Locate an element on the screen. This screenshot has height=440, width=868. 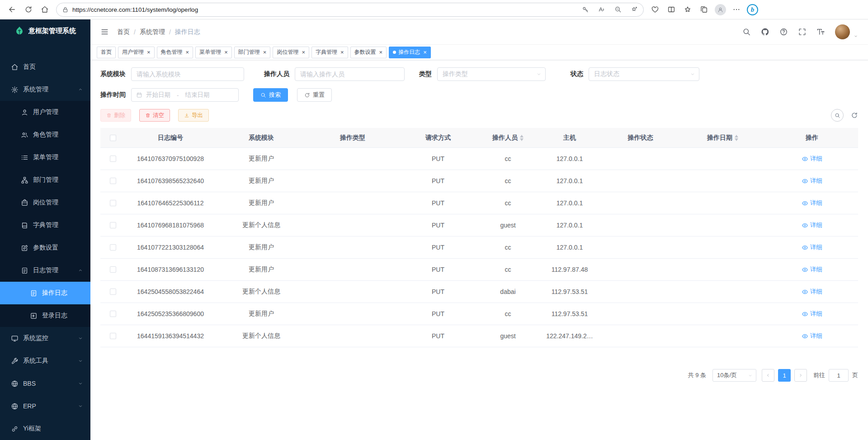
tab-6: 字典管理 × is located at coordinates (330, 52).